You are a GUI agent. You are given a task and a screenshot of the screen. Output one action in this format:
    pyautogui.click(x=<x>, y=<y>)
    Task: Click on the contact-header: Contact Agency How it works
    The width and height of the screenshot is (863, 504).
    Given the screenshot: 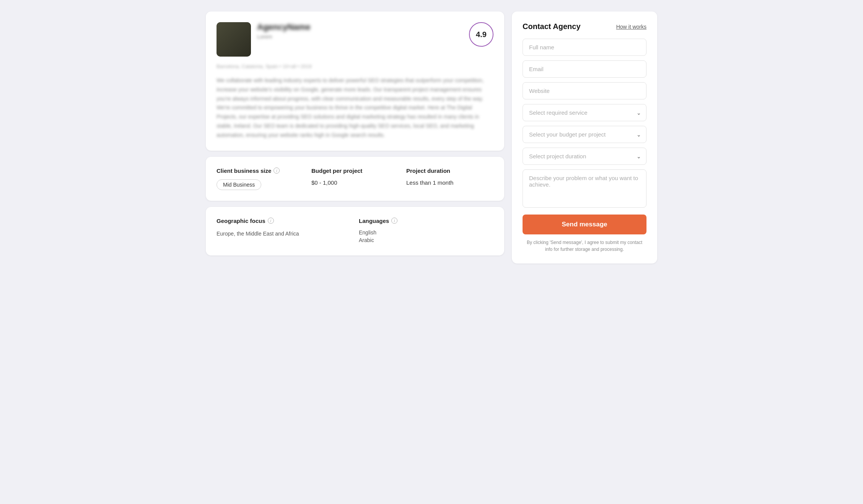 What is the action you would take?
    pyautogui.click(x=585, y=27)
    